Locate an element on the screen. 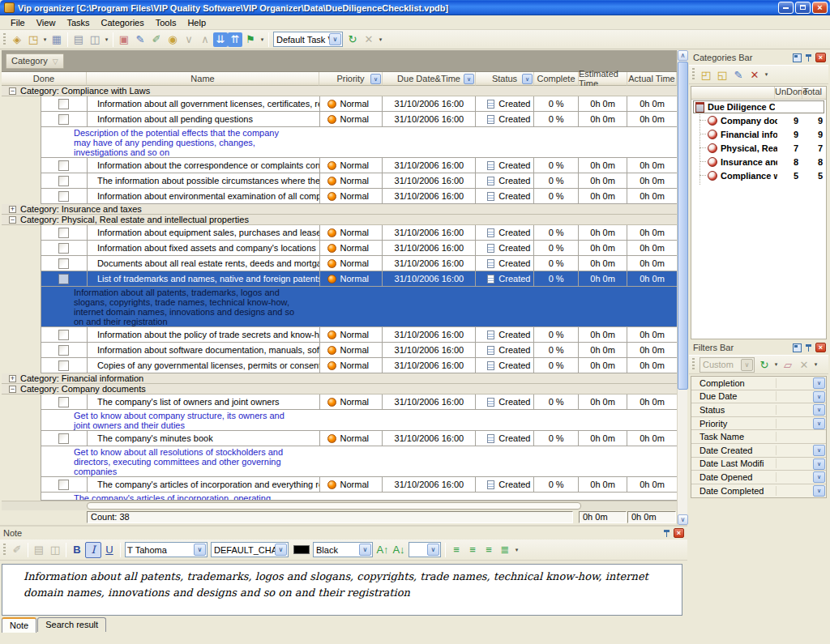 Image resolution: width=830 pixels, height=644 pixels. close-button: × is located at coordinates (820, 8).